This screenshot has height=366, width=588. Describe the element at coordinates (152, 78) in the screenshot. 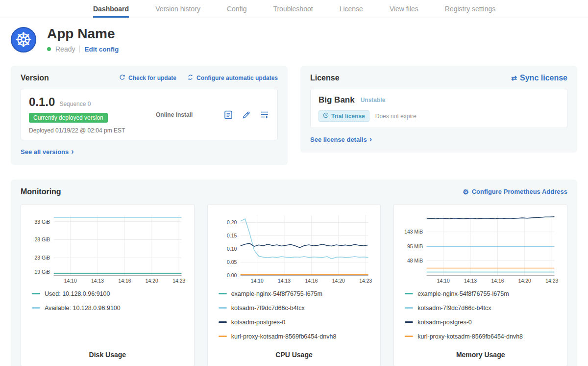

I see `check-for-update-label: Check for update` at that location.